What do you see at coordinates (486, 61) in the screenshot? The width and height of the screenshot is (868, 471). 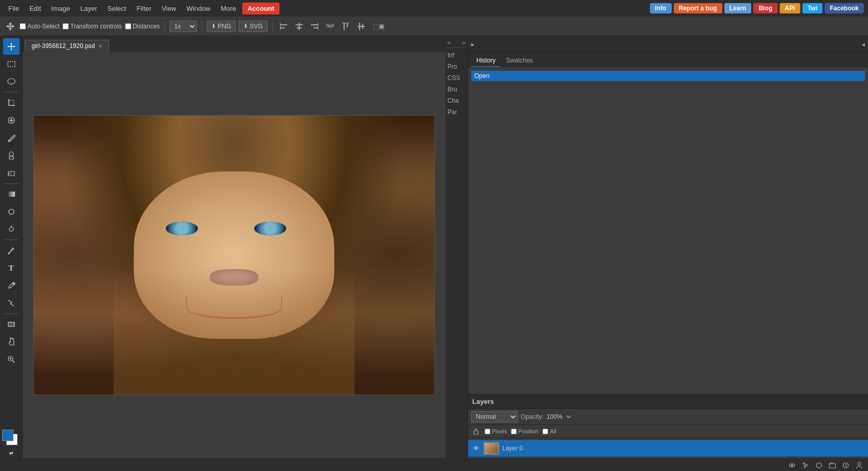 I see `tab-history: History` at bounding box center [486, 61].